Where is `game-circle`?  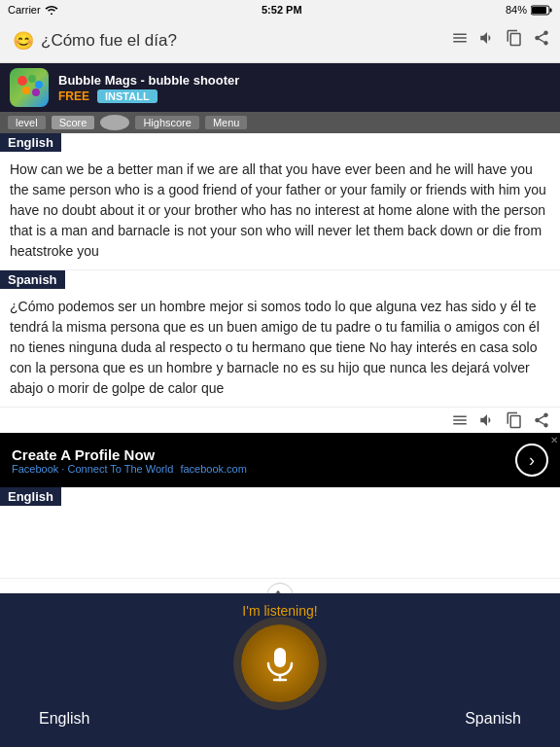
game-circle is located at coordinates (115, 123).